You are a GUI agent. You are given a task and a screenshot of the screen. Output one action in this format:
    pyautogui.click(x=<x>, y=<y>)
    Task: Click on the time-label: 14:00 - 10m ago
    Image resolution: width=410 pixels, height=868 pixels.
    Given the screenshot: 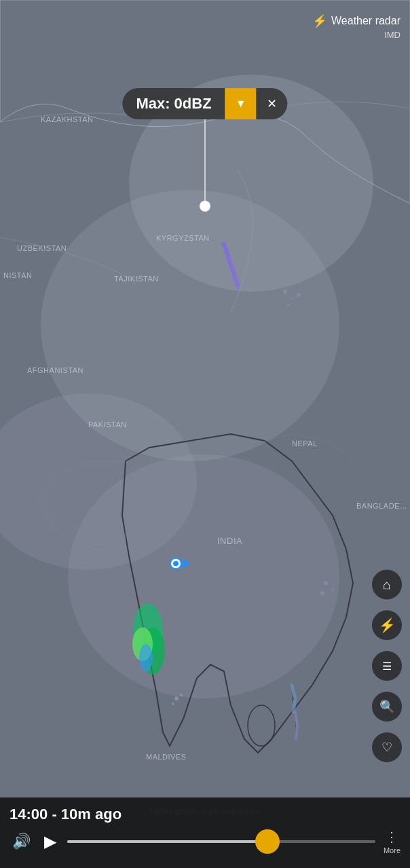 What is the action you would take?
    pyautogui.click(x=205, y=814)
    